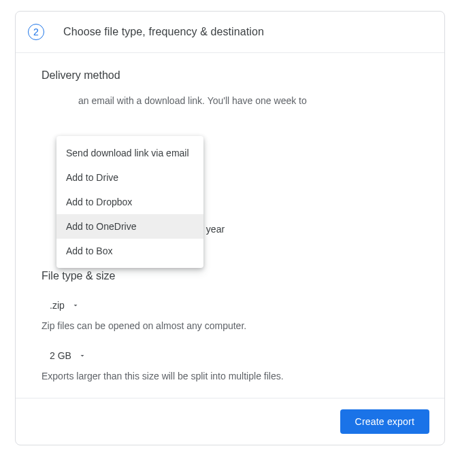 This screenshot has height=476, width=460. Describe the element at coordinates (130, 153) in the screenshot. I see `delivery-option-email: Send download link via email` at that location.